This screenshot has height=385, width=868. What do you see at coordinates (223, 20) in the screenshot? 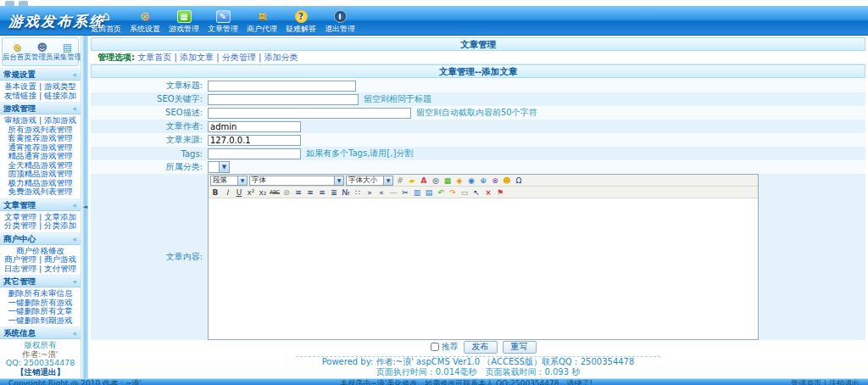
I see `nav-article-management: ✎ 文章管理` at bounding box center [223, 20].